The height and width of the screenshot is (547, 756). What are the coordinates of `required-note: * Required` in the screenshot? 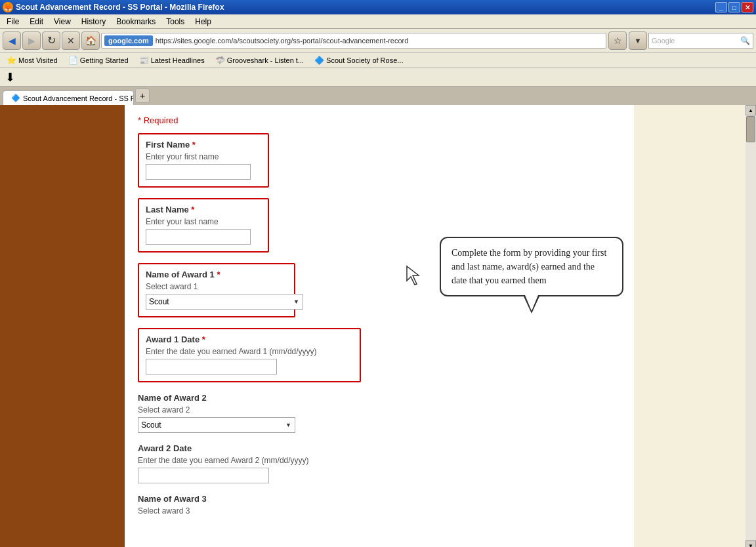 It's located at (379, 121).